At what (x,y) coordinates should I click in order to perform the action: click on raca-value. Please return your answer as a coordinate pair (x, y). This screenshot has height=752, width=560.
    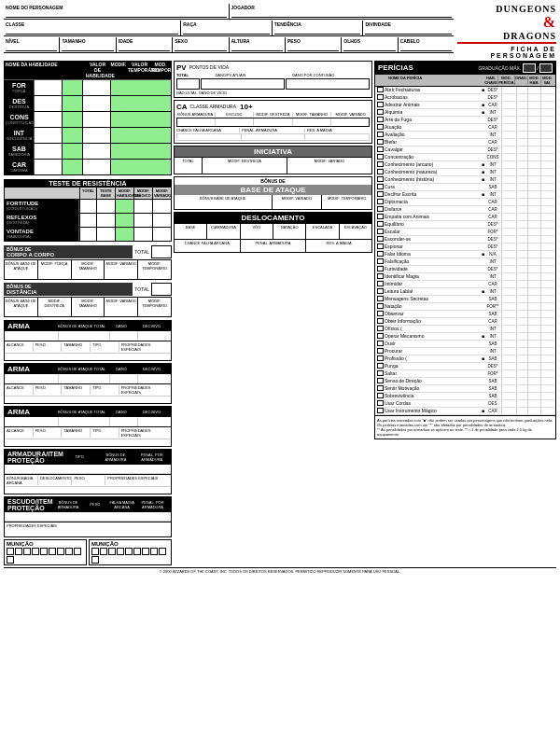
    Looking at the image, I should click on (226, 31).